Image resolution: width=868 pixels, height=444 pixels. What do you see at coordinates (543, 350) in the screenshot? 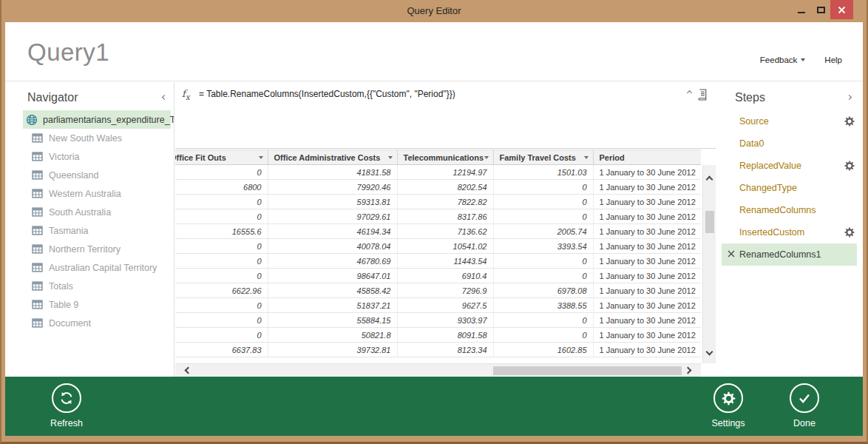
I see `table-cell: 1602.85` at bounding box center [543, 350].